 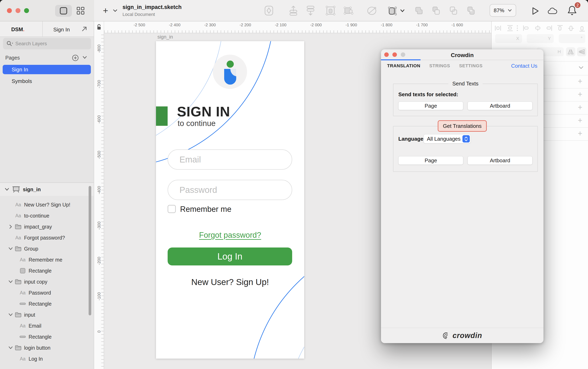 I want to click on cloud-sync-button, so click(x=552, y=11).